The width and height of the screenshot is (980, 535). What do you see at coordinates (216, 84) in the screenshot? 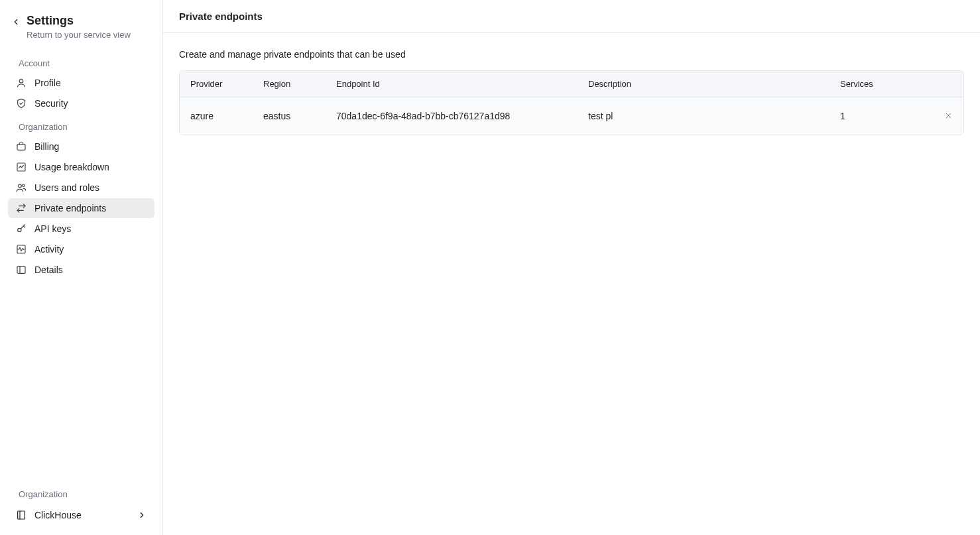
I see `table-header: Provider` at bounding box center [216, 84].